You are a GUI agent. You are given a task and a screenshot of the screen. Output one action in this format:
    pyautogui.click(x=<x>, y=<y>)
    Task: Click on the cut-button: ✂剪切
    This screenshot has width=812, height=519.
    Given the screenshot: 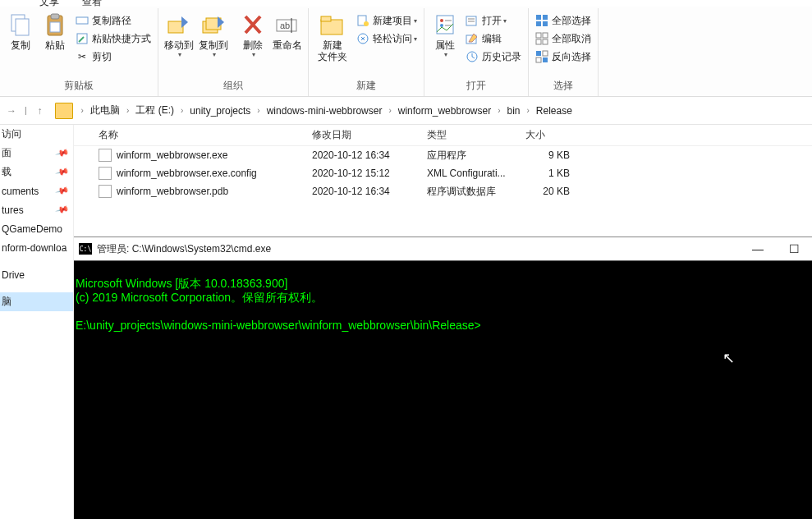 What is the action you would take?
    pyautogui.click(x=113, y=57)
    